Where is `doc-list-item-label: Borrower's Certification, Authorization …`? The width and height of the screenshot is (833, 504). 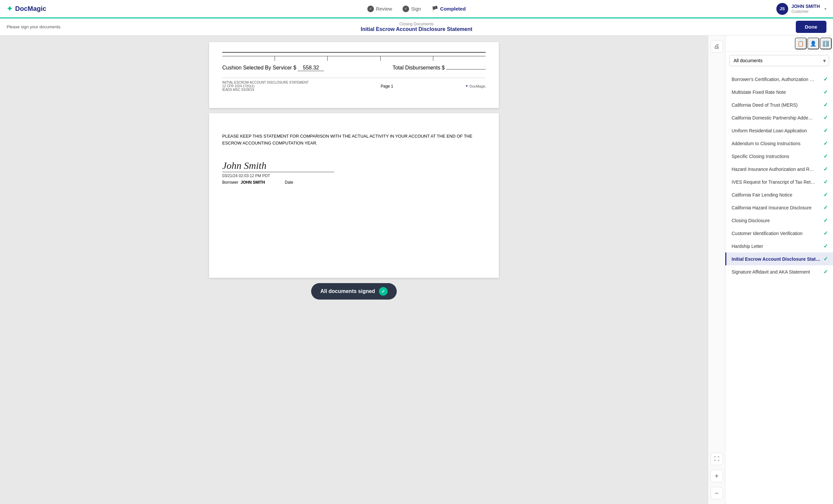 doc-list-item-label: Borrower's Certification, Authorization … is located at coordinates (773, 79).